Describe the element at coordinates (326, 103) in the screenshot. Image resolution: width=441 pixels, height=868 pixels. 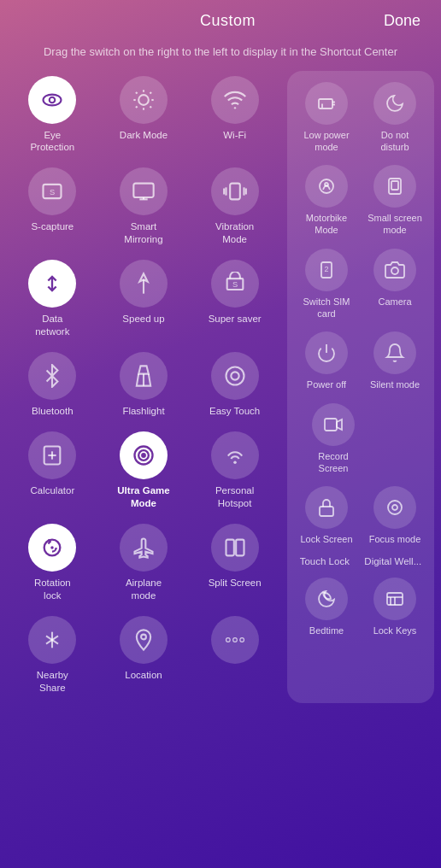
I see `low-power-icon` at that location.